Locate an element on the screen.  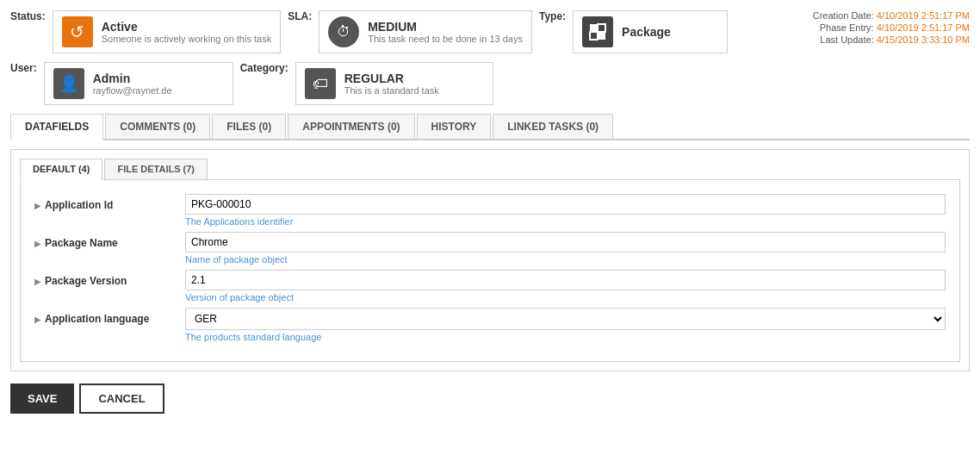
status-label-group: Status: is located at coordinates (28, 16).